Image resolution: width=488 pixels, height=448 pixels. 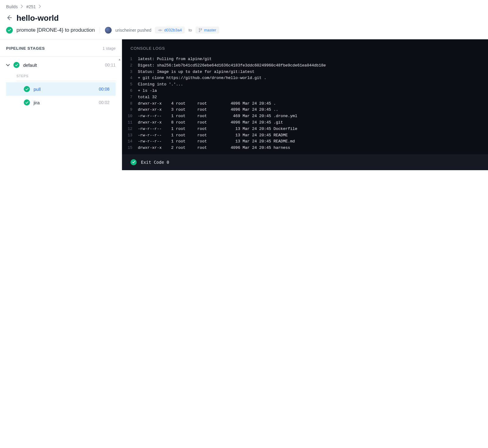 What do you see at coordinates (130, 78) in the screenshot?
I see `log-line-number: 4` at bounding box center [130, 78].